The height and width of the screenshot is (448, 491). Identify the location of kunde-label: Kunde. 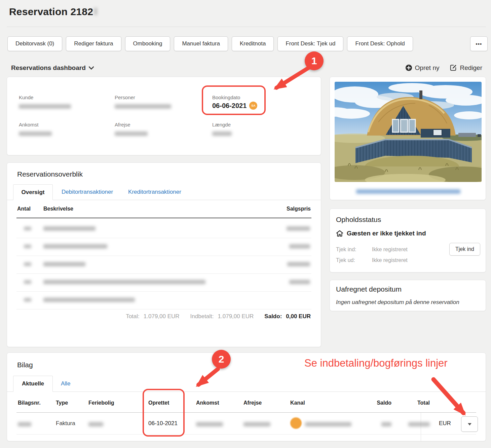
(26, 98).